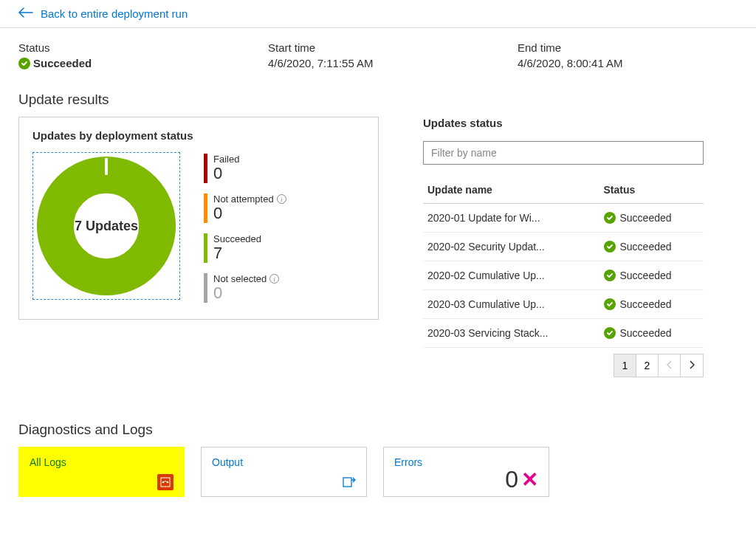 This screenshot has width=756, height=542. Describe the element at coordinates (521, 480) in the screenshot. I see `errors-count-group: 0 ✕` at that location.